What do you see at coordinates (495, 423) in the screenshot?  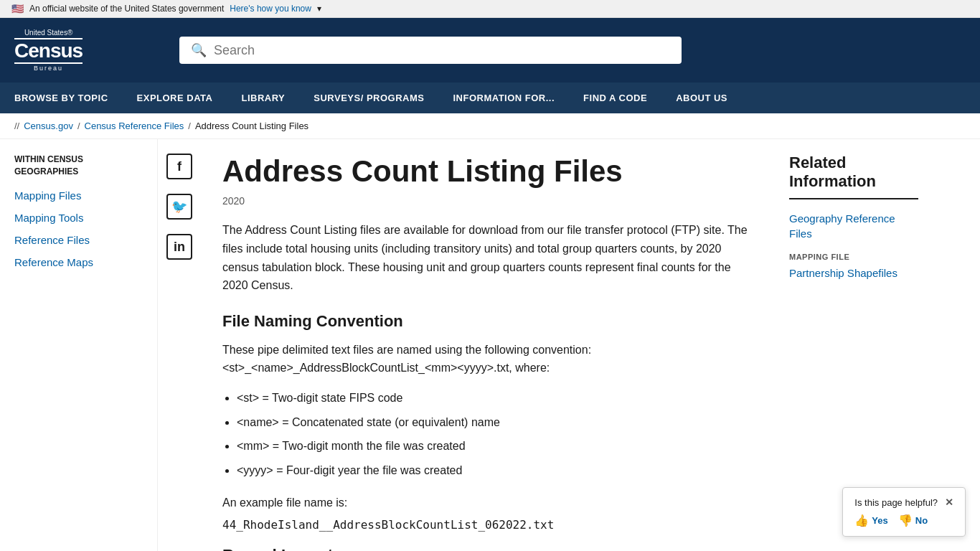 I see `bullet-2: <name> = Concatenated state (or equivale…` at bounding box center [495, 423].